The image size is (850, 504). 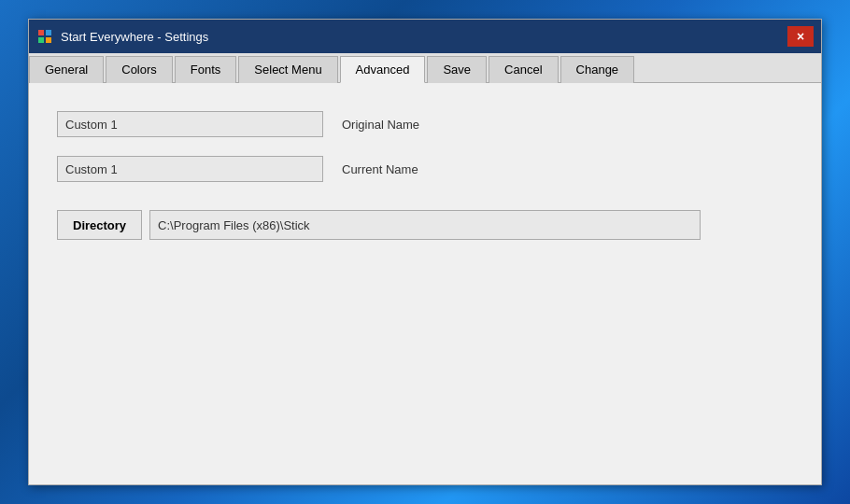 What do you see at coordinates (288, 69) in the screenshot?
I see `tab-select-menu: Select Menu` at bounding box center [288, 69].